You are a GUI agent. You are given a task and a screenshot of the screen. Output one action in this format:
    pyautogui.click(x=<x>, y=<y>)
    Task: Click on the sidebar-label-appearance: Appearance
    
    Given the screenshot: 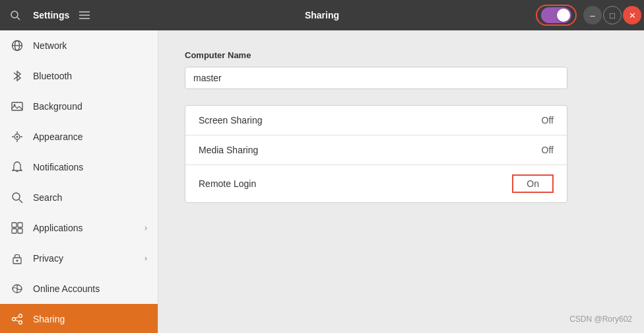 What is the action you would take?
    pyautogui.click(x=58, y=137)
    